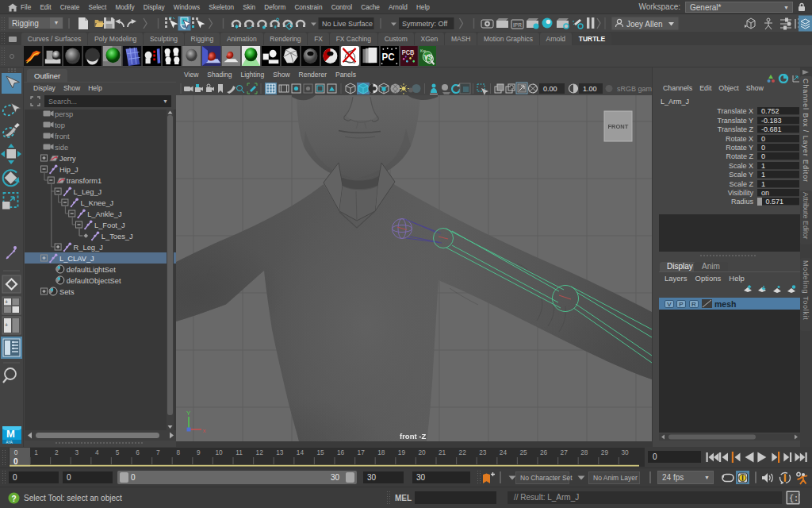 The height and width of the screenshot is (508, 812). What do you see at coordinates (425, 24) in the screenshot?
I see `svg-text: Symmetry: Off` at bounding box center [425, 24].